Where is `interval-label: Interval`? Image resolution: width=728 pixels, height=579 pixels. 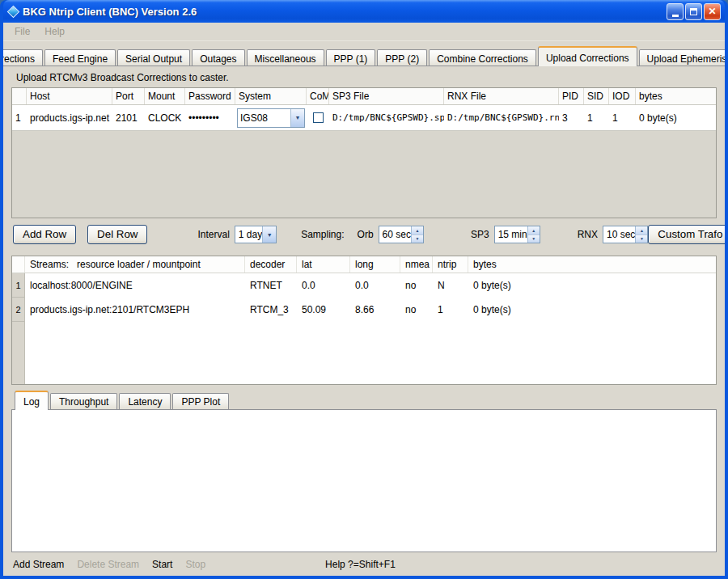 interval-label: Interval is located at coordinates (214, 235).